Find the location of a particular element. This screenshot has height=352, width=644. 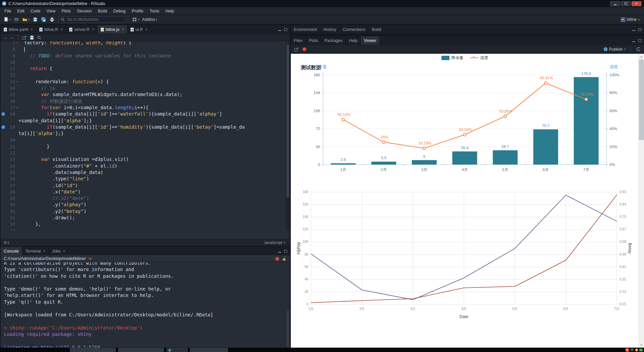

new-project-button is located at coordinates (16, 19).